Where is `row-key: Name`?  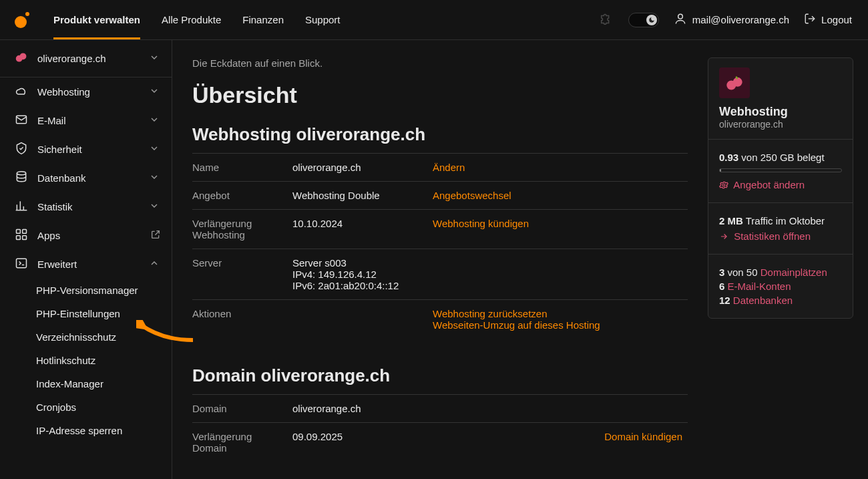
row-key: Name is located at coordinates (242, 168).